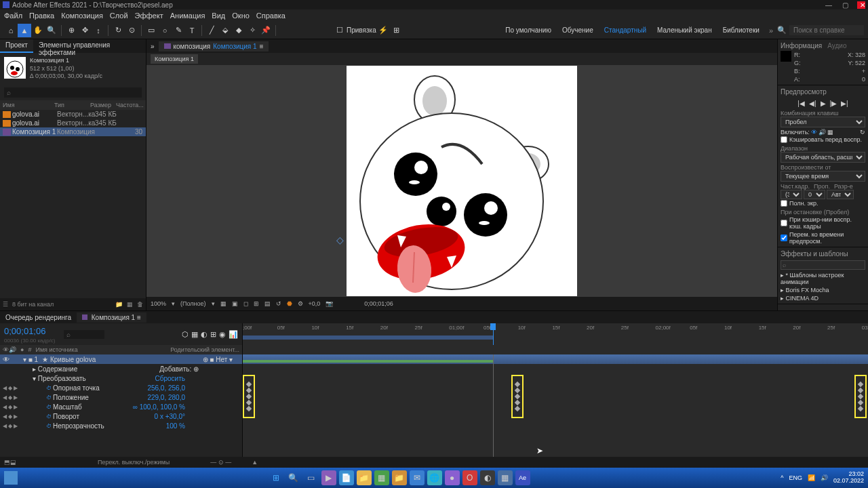  Describe the element at coordinates (823, 122) in the screenshot. I see `shortcut-select: Пробел` at that location.